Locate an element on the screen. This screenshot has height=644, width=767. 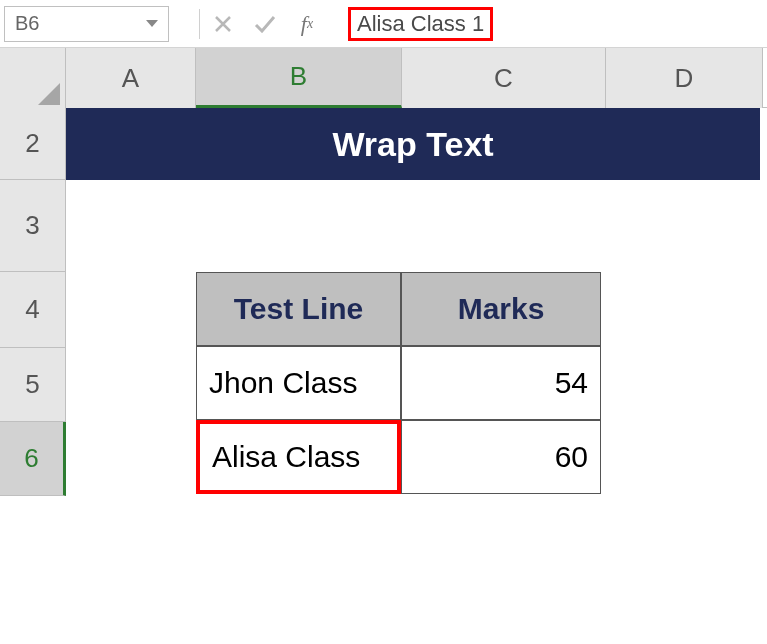
column-header-B: B is located at coordinates (299, 78).